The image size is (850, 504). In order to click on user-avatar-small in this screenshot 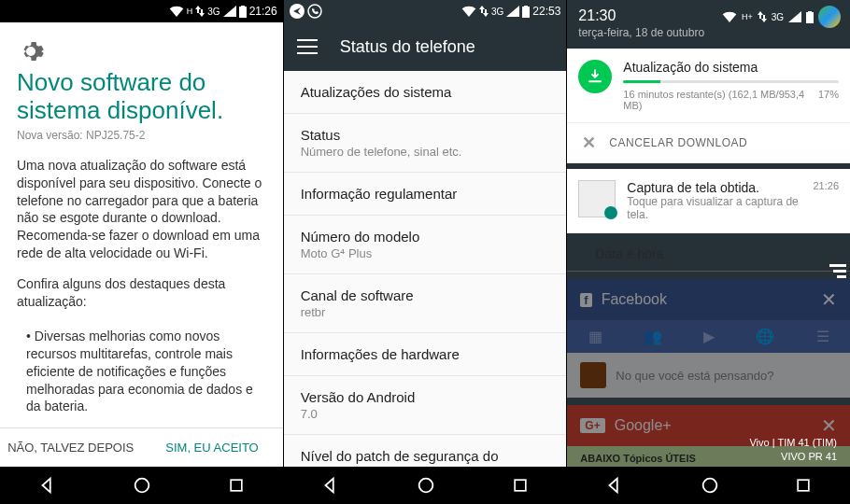, I will do `click(593, 375)`.